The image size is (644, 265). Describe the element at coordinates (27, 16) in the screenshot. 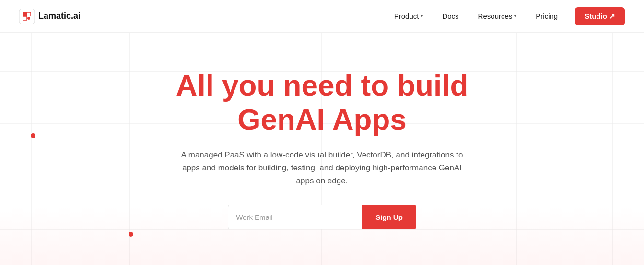

I see `logo-icon` at that location.